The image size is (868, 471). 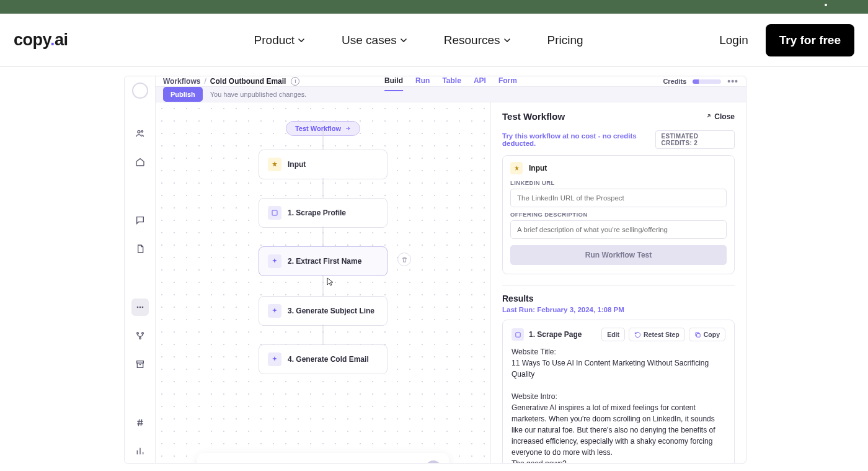 What do you see at coordinates (619, 182) in the screenshot?
I see `linkedin-url-label: LINKEDIN URL` at bounding box center [619, 182].